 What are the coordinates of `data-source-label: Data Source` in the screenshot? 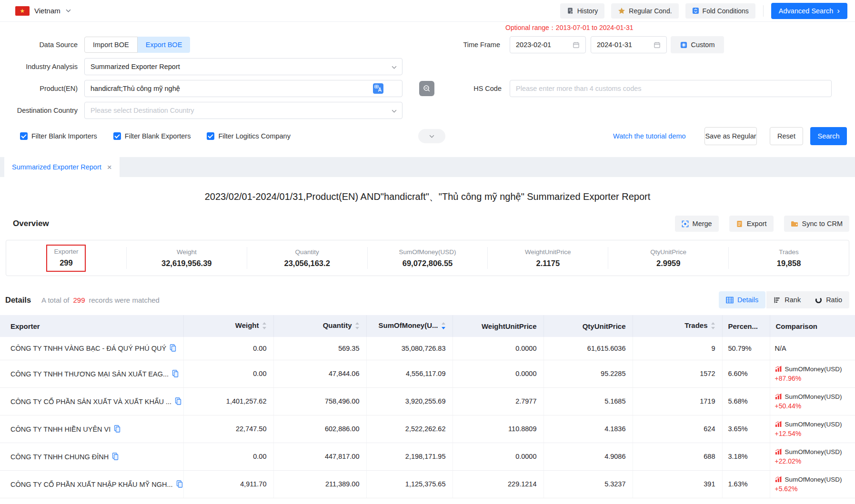 It's located at (42, 45).